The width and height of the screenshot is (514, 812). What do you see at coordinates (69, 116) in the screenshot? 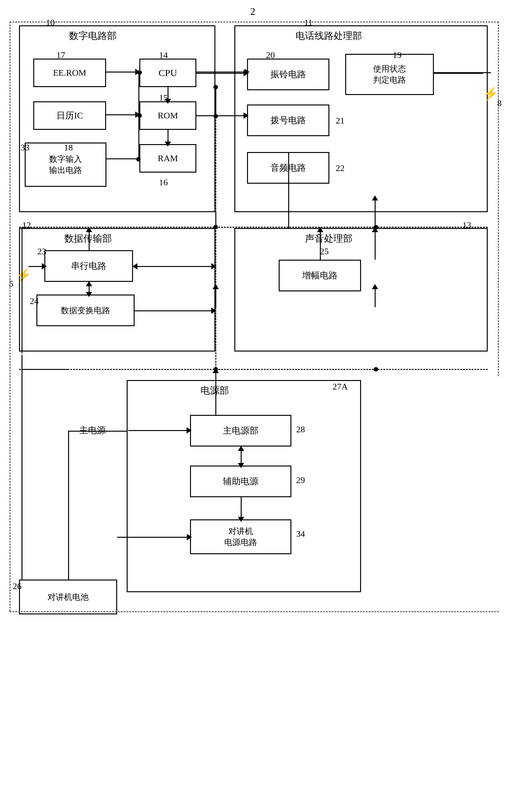
I see `calendar-ic-label: 日历IC` at bounding box center [69, 116].